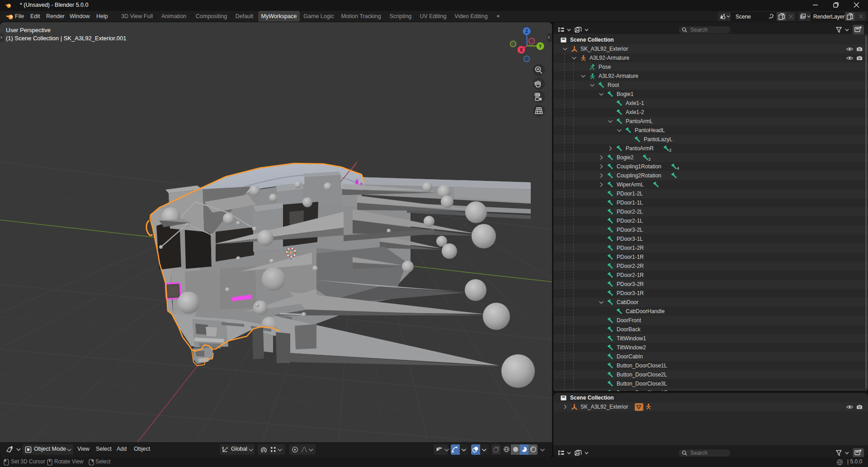  What do you see at coordinates (527, 32) in the screenshot?
I see `svg-text: Z` at bounding box center [527, 32].